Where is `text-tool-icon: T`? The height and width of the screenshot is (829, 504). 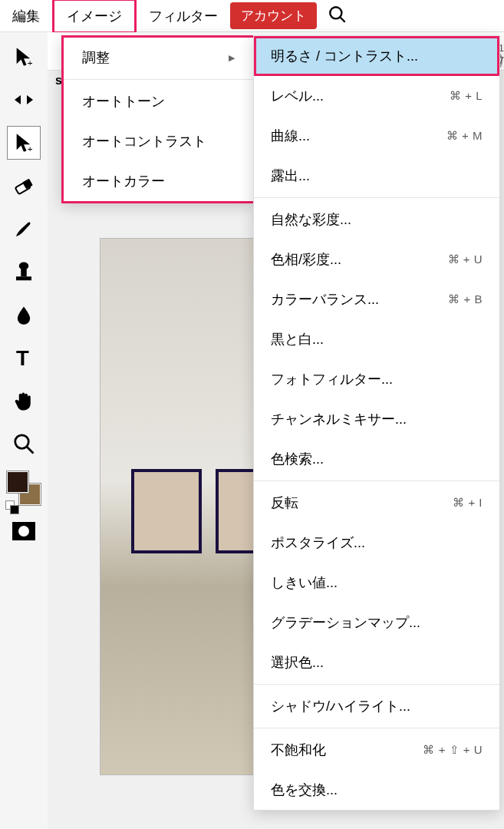 text-tool-icon: T is located at coordinates (24, 358).